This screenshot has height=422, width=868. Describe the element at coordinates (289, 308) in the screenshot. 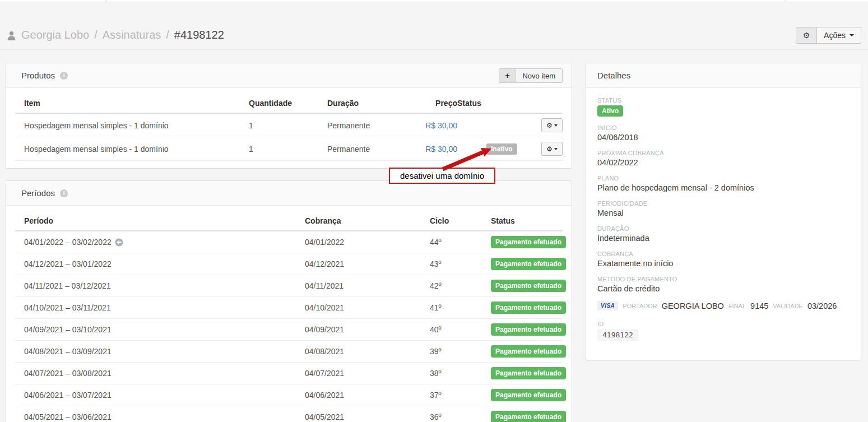

I see `period-row: 04/10/2021 – 03/11/2021 04/10/2021 41º P…` at that location.